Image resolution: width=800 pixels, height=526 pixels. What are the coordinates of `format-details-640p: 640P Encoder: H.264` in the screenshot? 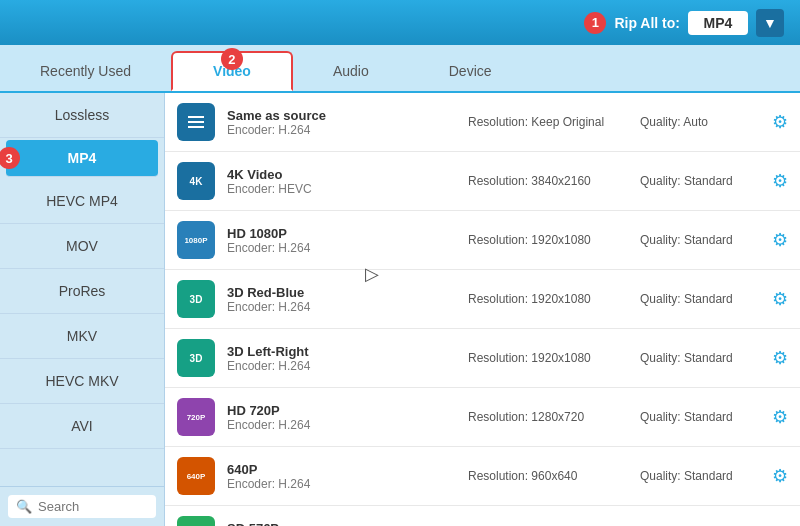 It's located at (342, 476).